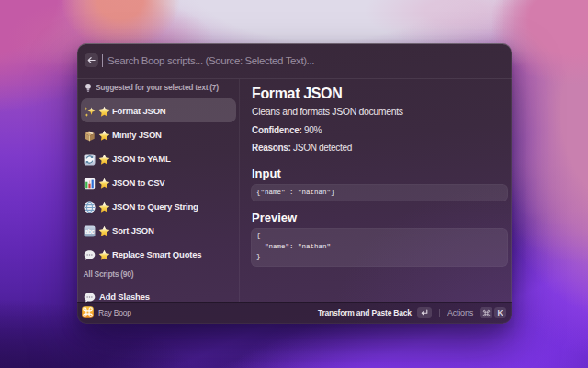 This screenshot has width=588, height=368. What do you see at coordinates (90, 232) in the screenshot?
I see `svg-text: abc` at bounding box center [90, 232].